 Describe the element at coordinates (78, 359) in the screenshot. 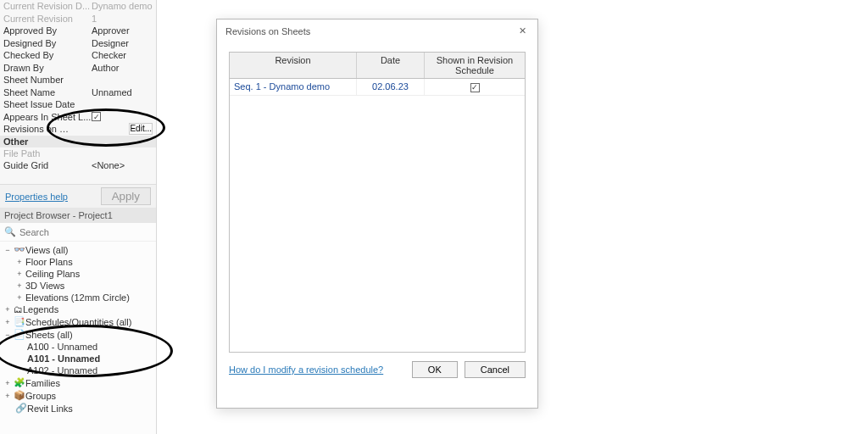

I see `sheet-a101: A101 - Unnamed` at that location.